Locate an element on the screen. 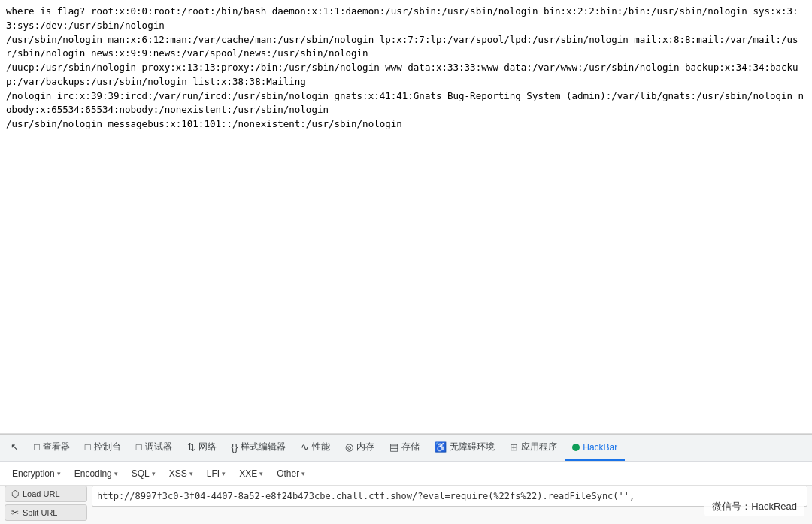  tab-style-editor-label: 样式编辑器 is located at coordinates (263, 447).